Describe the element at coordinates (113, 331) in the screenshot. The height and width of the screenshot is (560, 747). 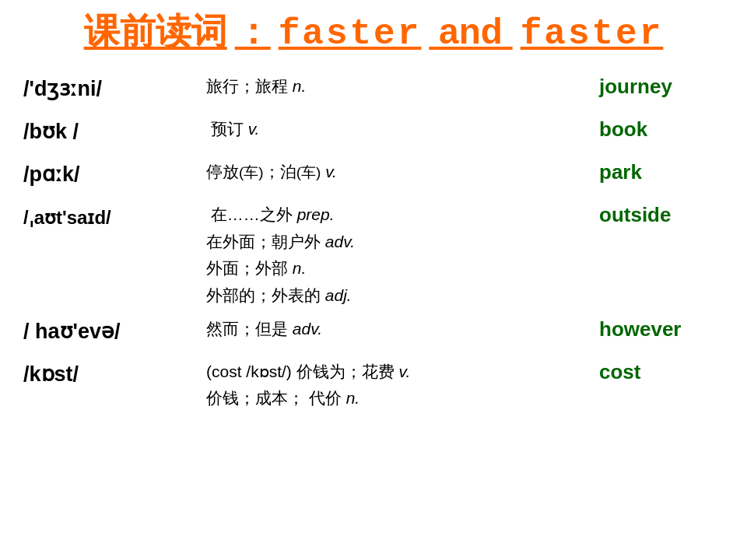
I see `phonetic-however: / hаʊ'evə/` at that location.